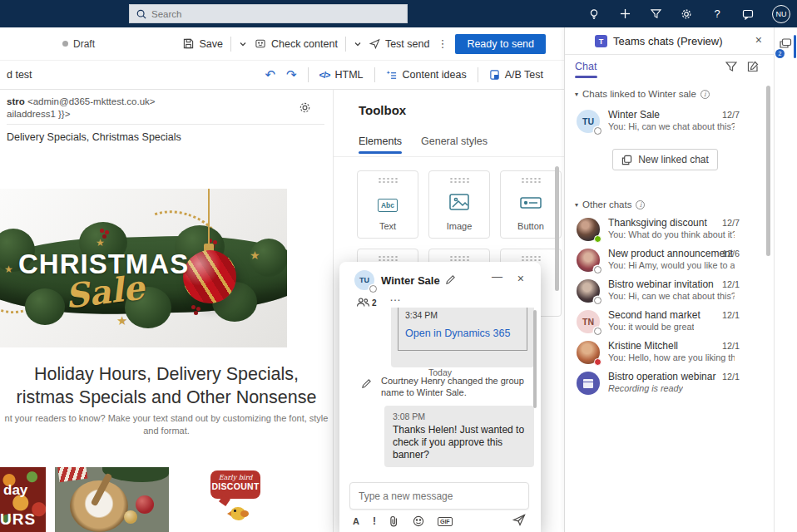  What do you see at coordinates (443, 43) in the screenshot?
I see `overflow-menu-icon: ⋮` at bounding box center [443, 43].